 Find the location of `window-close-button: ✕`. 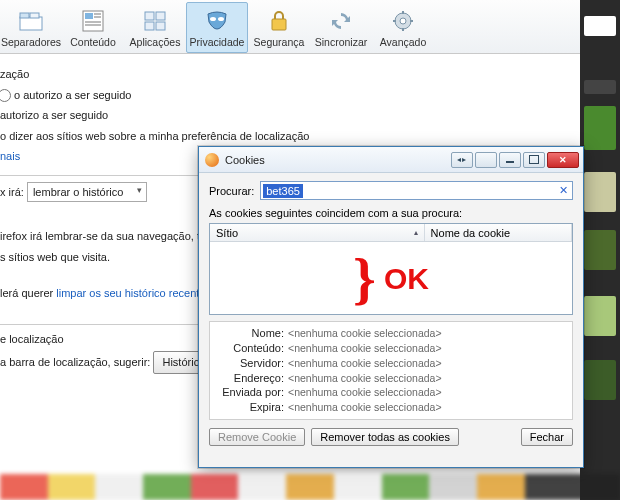

window-close-button: ✕ is located at coordinates (563, 160).